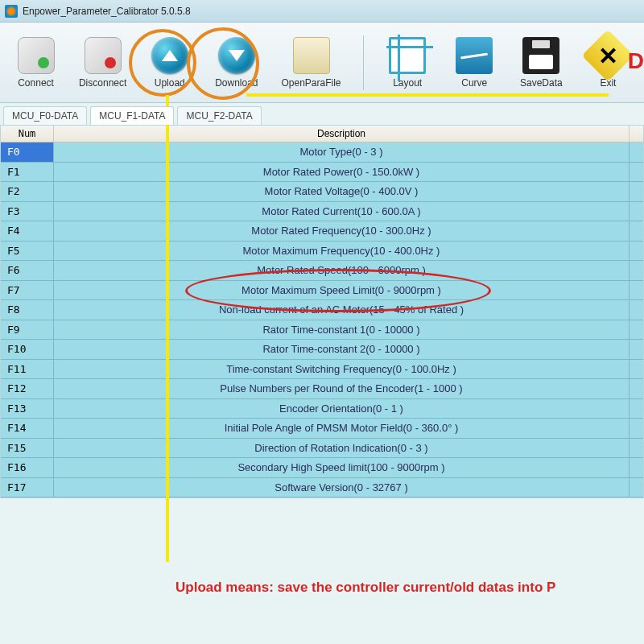 This screenshot has width=644, height=644. Describe the element at coordinates (11, 11) in the screenshot. I see `app-icon` at that location.